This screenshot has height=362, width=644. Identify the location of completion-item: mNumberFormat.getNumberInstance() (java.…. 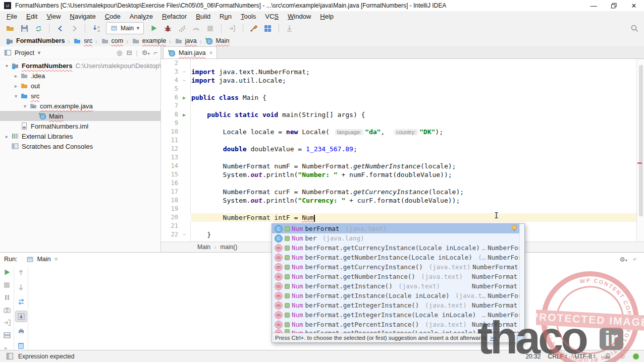
(396, 276).